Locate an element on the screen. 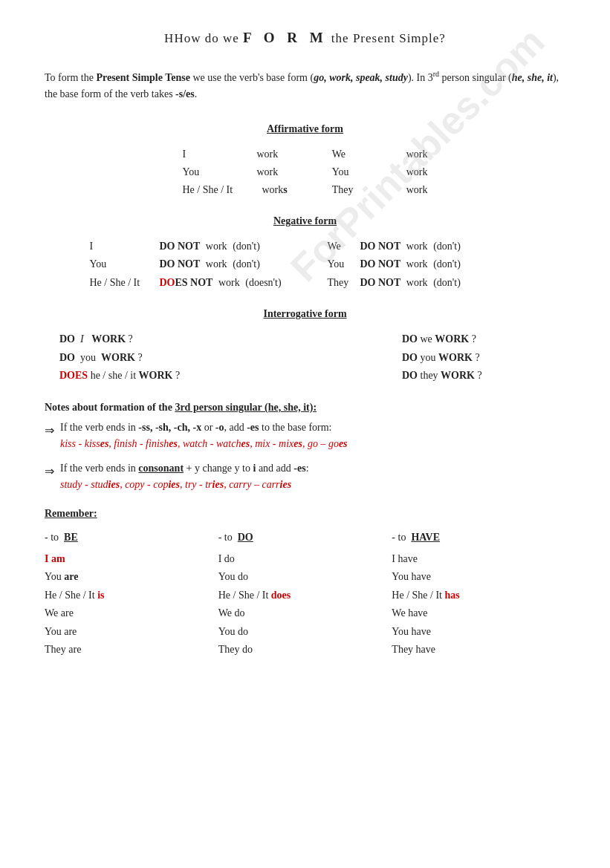 Image resolution: width=610 pixels, height=868 pixels. do-row-5: You do is located at coordinates (305, 633).